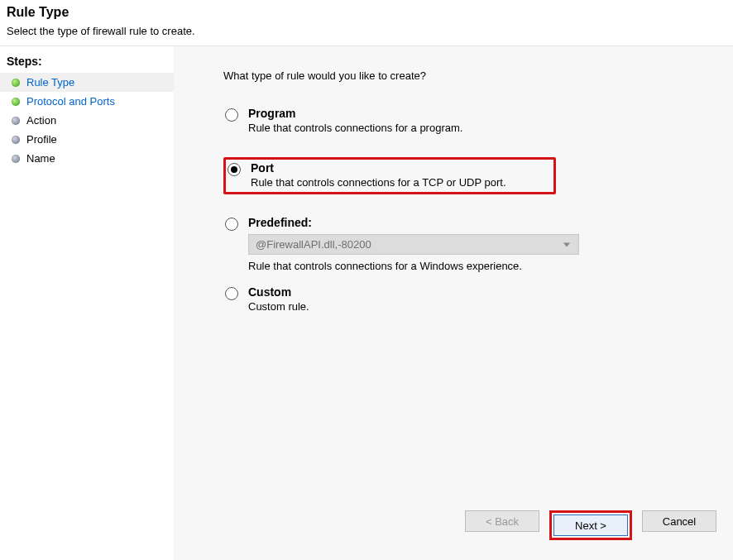 This screenshot has width=733, height=560. What do you see at coordinates (502, 521) in the screenshot?
I see `back-button: < Back` at bounding box center [502, 521].